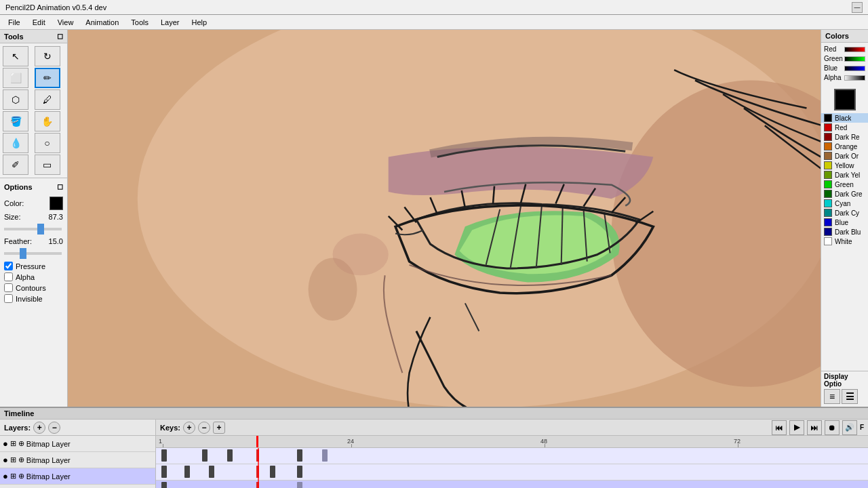  I want to click on alpha-label: Alpha, so click(25, 277).